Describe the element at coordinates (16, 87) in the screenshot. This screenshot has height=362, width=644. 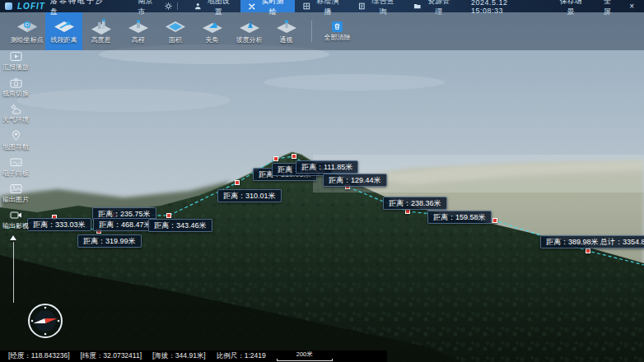
I see `sidebar-item-view-switch: 视角切换` at that location.